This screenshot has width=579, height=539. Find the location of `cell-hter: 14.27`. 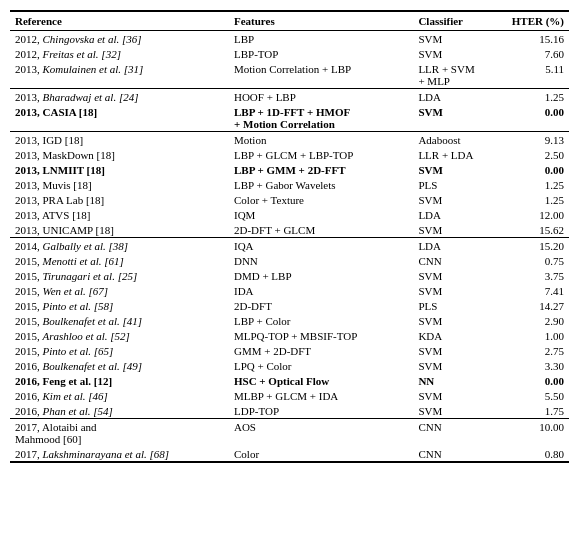

cell-hter: 14.27 is located at coordinates (534, 306).